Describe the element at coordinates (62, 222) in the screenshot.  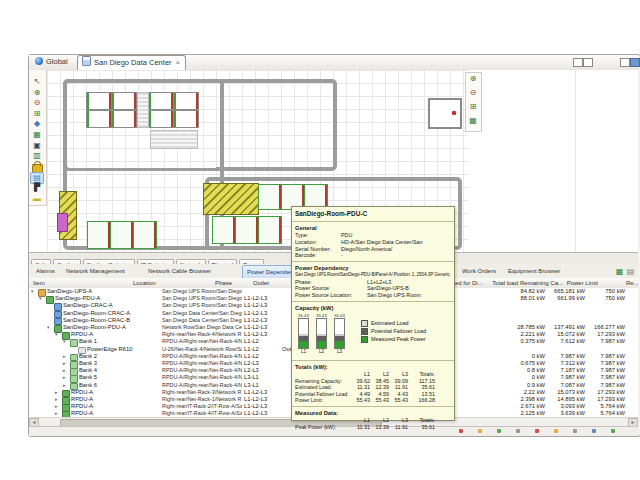
I see `panel-marker` at that location.